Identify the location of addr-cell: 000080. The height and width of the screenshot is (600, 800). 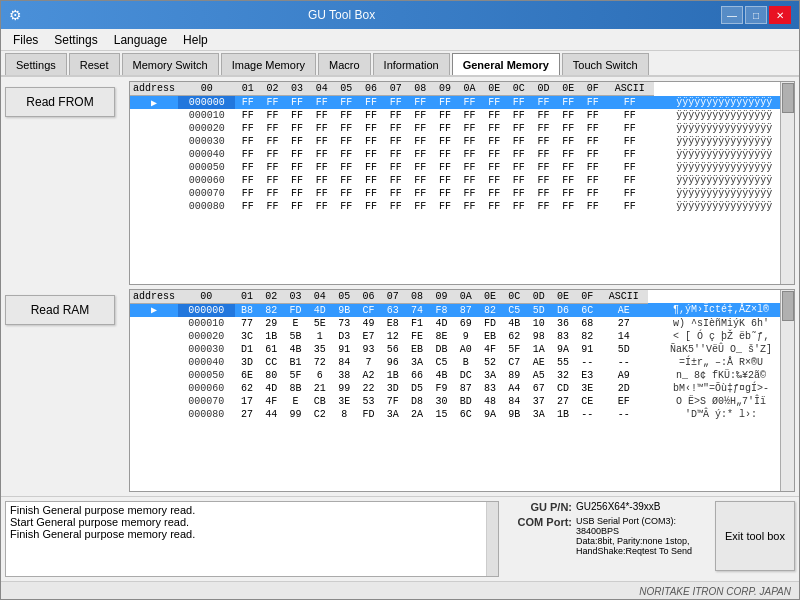
(206, 206).